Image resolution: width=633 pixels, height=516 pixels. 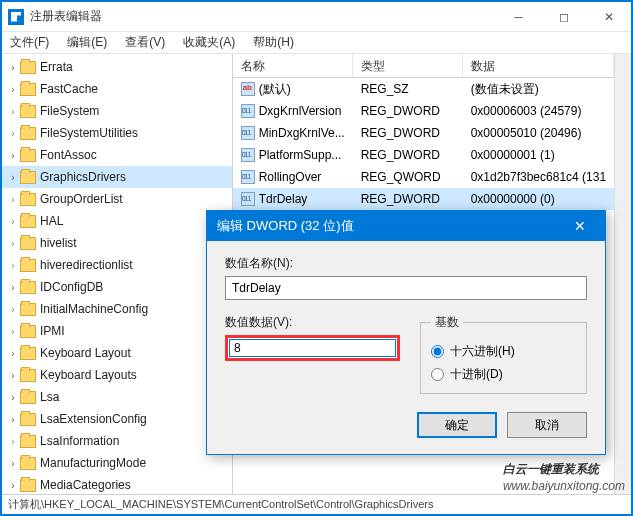 What do you see at coordinates (424, 199) in the screenshot?
I see `value-row: TdrDelay REG_DWORD 0x00000000 (0)` at bounding box center [424, 199].